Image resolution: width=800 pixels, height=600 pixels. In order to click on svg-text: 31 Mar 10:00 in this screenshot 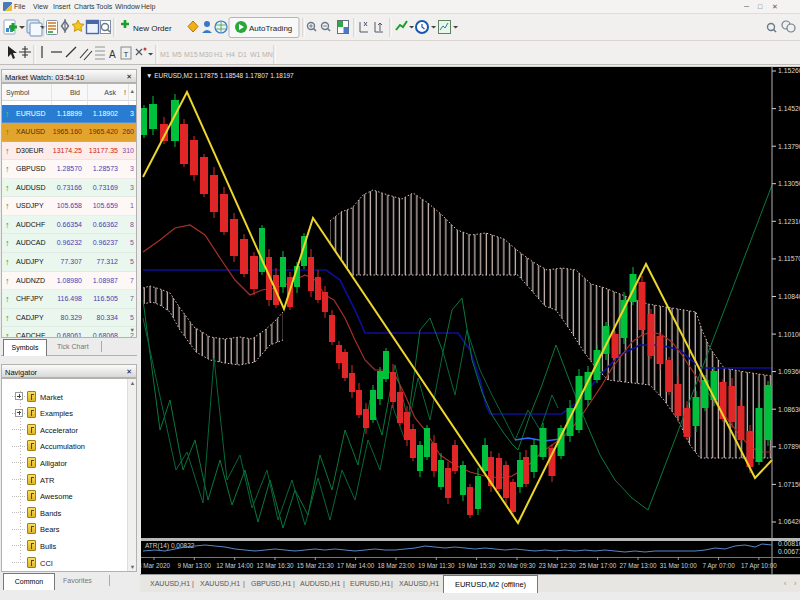, I will do `click(679, 566)`.